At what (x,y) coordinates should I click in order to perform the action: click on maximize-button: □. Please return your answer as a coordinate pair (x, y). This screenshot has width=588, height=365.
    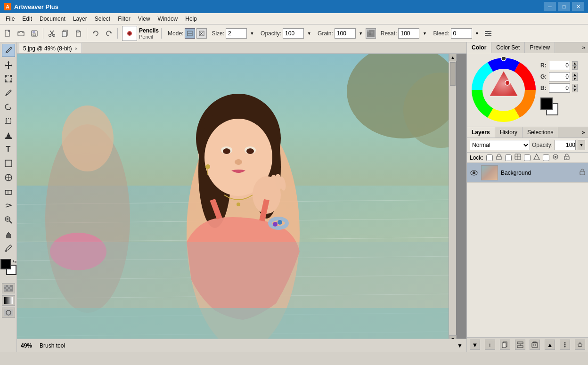
    Looking at the image, I should click on (564, 7).